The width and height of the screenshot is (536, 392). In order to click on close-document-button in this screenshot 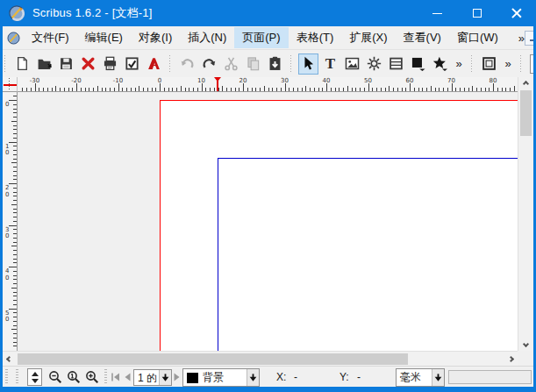, I will do `click(88, 64)`.